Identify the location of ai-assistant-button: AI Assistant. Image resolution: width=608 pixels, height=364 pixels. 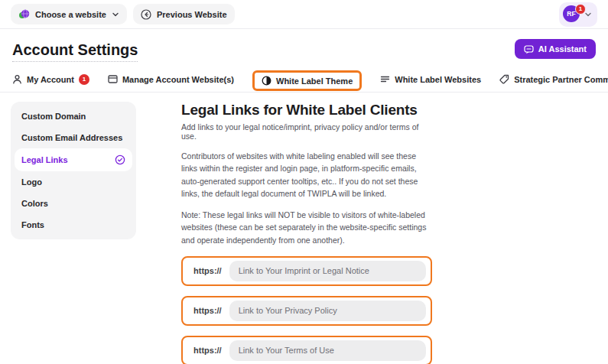
(555, 49).